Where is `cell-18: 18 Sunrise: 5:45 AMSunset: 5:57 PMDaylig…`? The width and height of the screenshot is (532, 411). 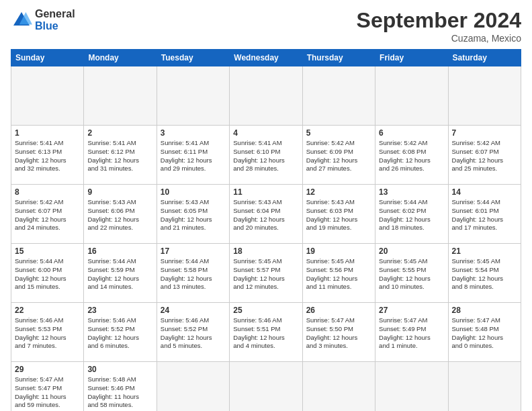
cell-18: 18 Sunrise: 5:45 AMSunset: 5:57 PMDaylig… is located at coordinates (266, 273).